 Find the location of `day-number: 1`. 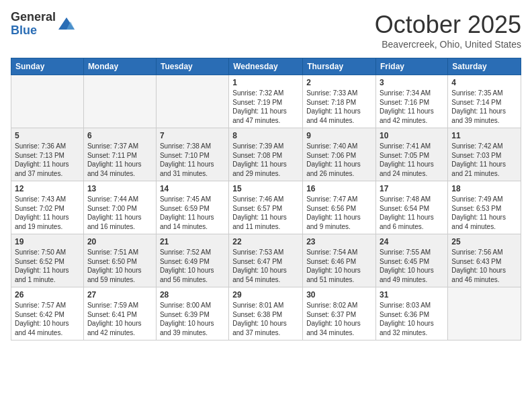

day-number: 1 is located at coordinates (266, 83).